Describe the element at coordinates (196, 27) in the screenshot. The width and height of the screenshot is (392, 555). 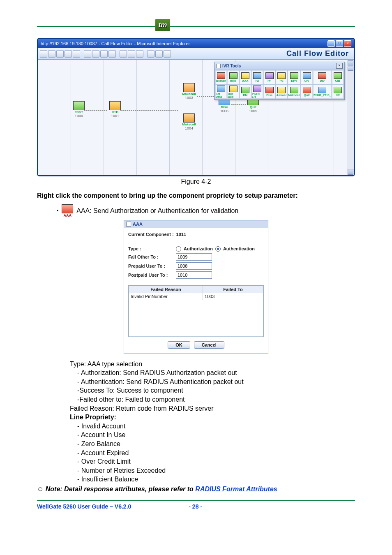
I see `header-rule` at that location.